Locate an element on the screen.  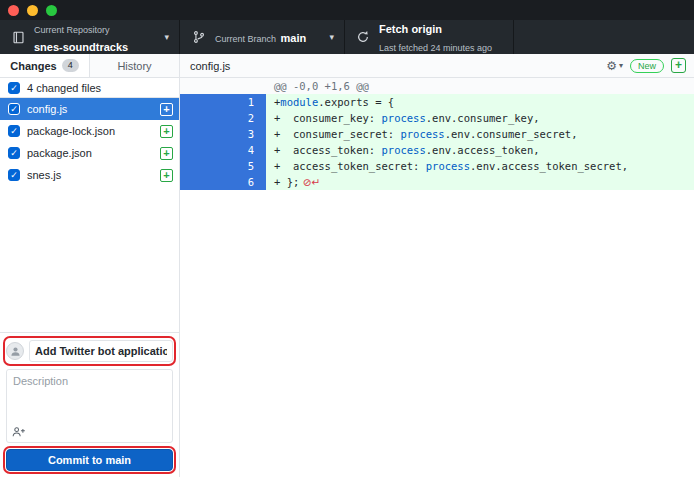
tab-history: History is located at coordinates (134, 66).